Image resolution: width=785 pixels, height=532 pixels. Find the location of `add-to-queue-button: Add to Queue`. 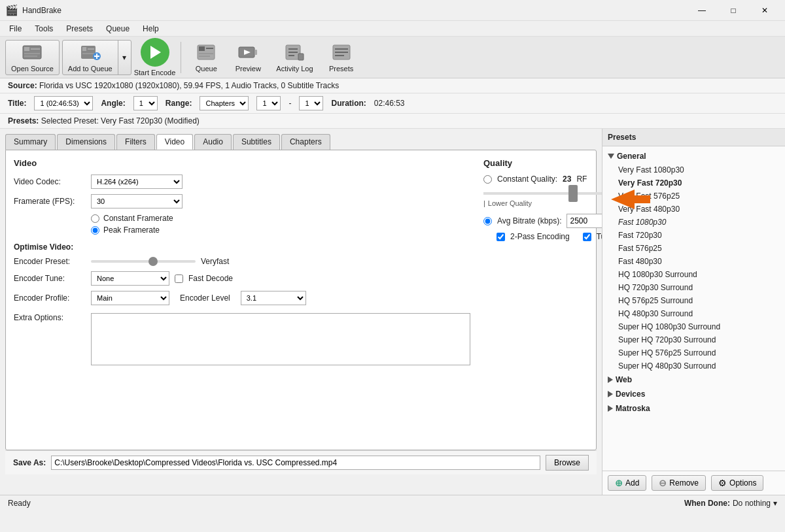

add-to-queue-button: Add to Queue is located at coordinates (90, 58).